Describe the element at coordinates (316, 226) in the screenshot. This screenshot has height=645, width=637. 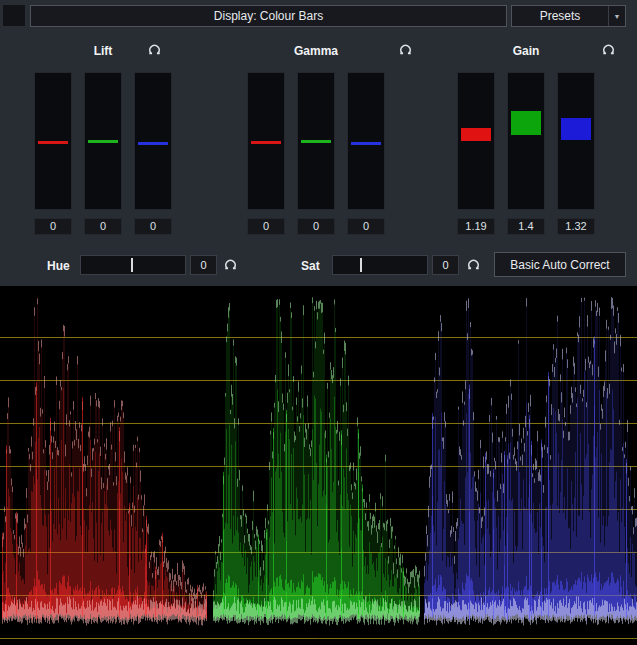
I see `gamma-green-value: 0` at that location.